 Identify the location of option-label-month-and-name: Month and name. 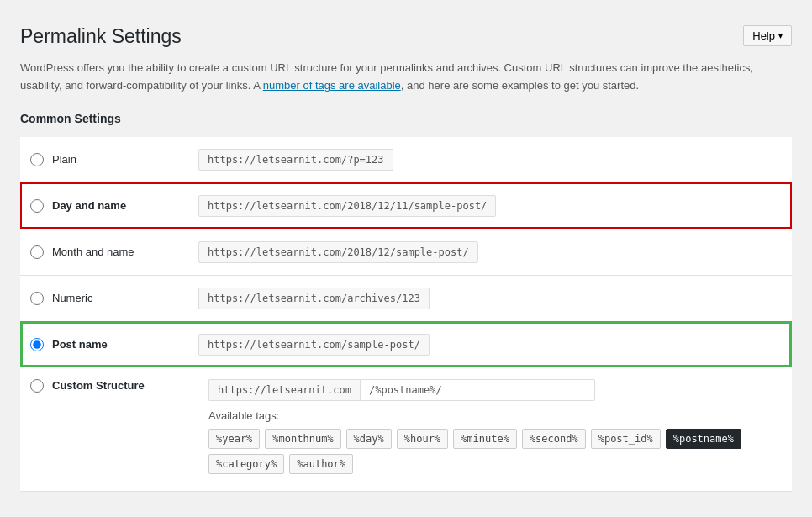
(104, 252).